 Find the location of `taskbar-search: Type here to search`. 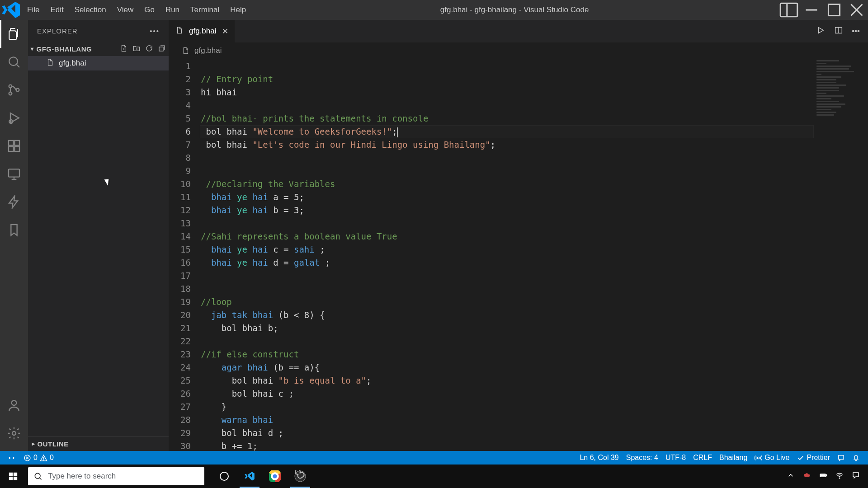

taskbar-search: Type here to search is located at coordinates (116, 476).